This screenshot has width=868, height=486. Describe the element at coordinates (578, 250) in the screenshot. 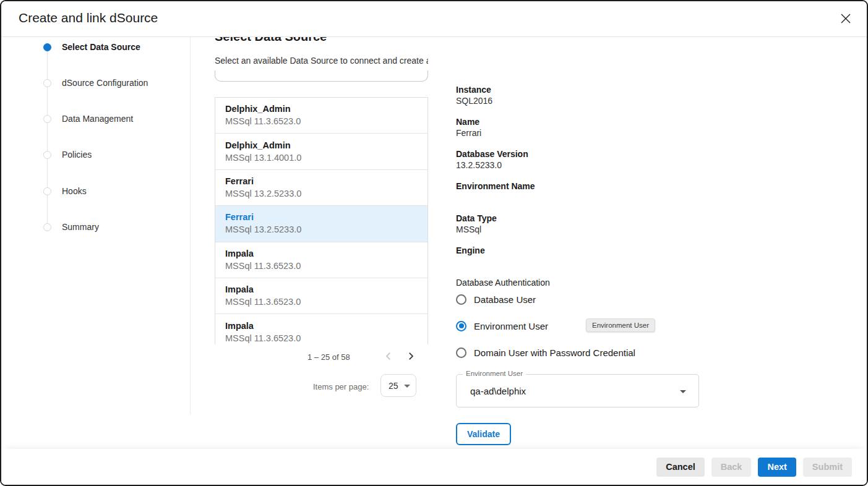

I see `field-label: Engine` at that location.